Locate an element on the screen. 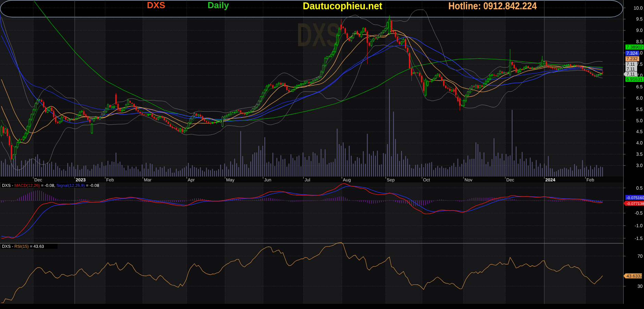 The image size is (644, 309). svg-text: DXS - RSI(15) = 43.63 is located at coordinates (23, 246).